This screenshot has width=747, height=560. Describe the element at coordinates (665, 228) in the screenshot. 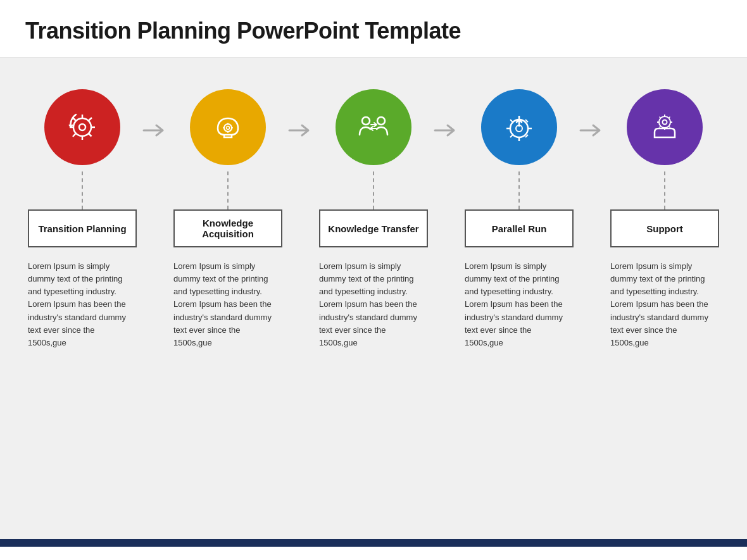

I see `label-box-support: Support` at that location.